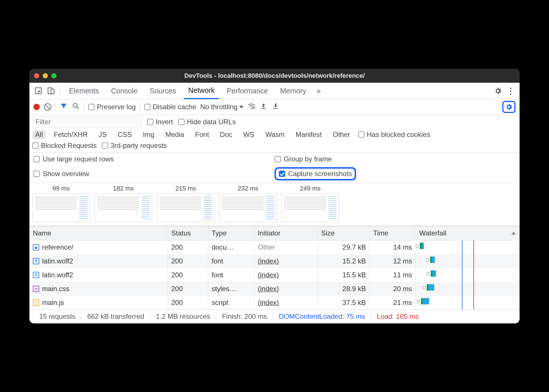  What do you see at coordinates (160, 122) in the screenshot?
I see `invert-checkbox: Invert` at bounding box center [160, 122].